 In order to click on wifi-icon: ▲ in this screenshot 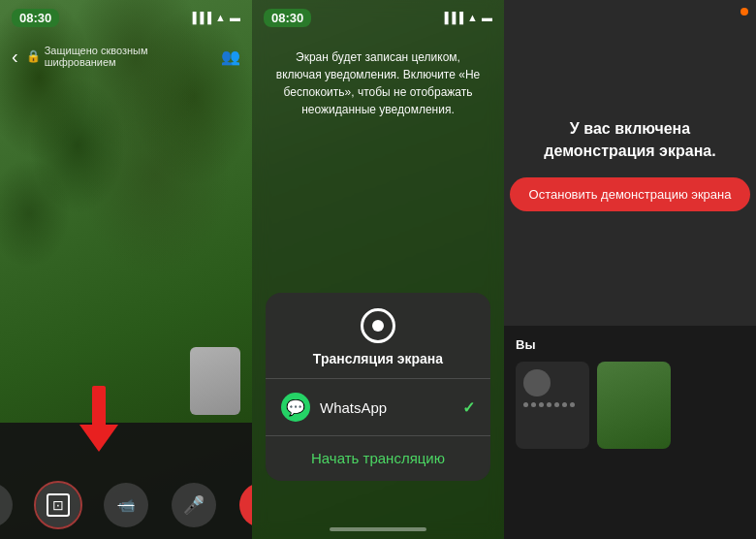, I will do `click(221, 17)`.